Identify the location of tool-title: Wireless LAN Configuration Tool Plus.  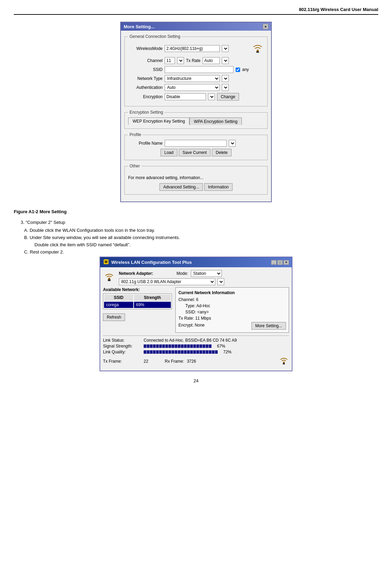
(152, 262).